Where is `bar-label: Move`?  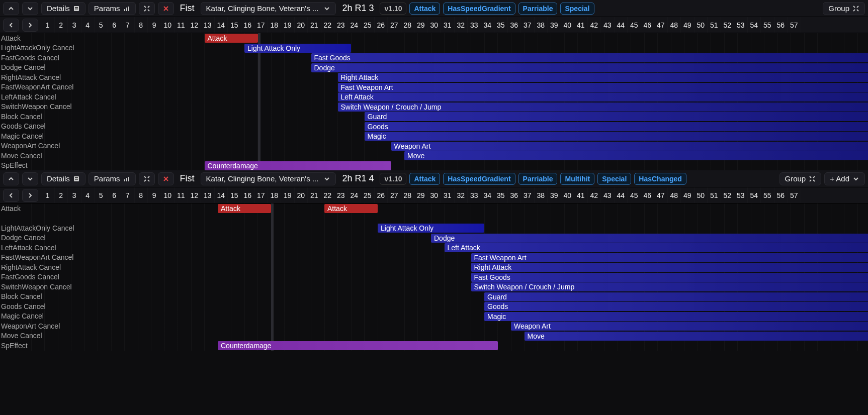 bar-label: Move is located at coordinates (416, 156).